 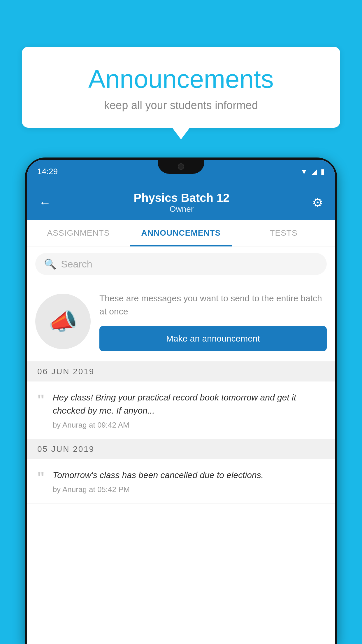 I want to click on search-placeholder: Search, so click(x=77, y=264).